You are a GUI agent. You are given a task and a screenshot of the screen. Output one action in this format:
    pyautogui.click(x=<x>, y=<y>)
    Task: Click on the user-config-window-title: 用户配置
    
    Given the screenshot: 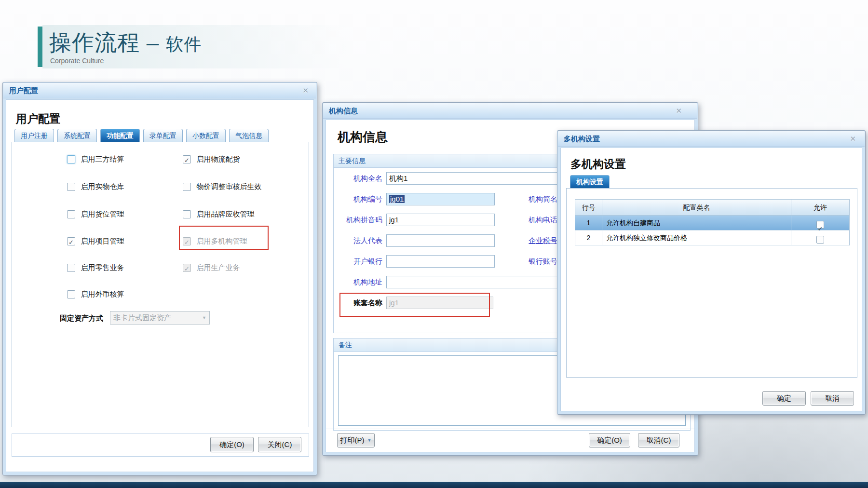 What is the action you would take?
    pyautogui.click(x=24, y=91)
    